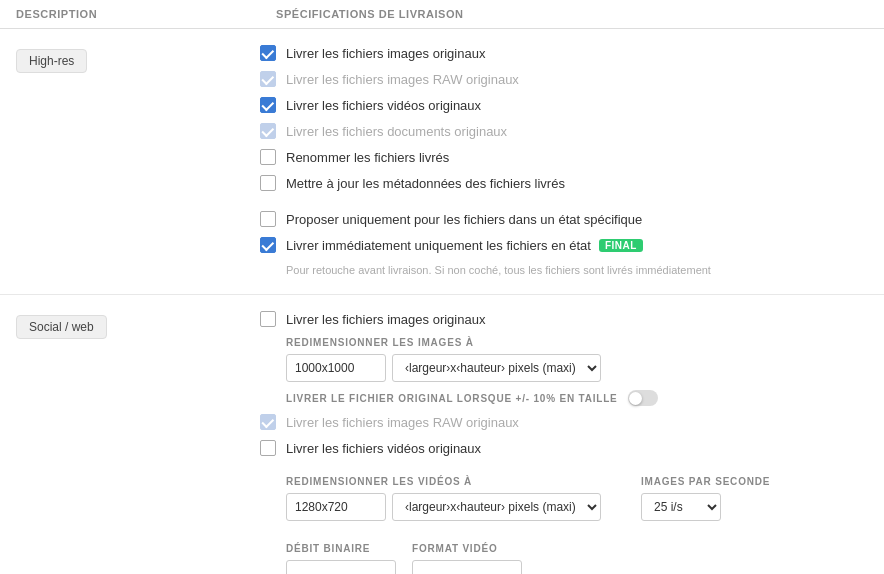 The width and height of the screenshot is (884, 574). I want to click on sw-cb-raw, so click(268, 422).